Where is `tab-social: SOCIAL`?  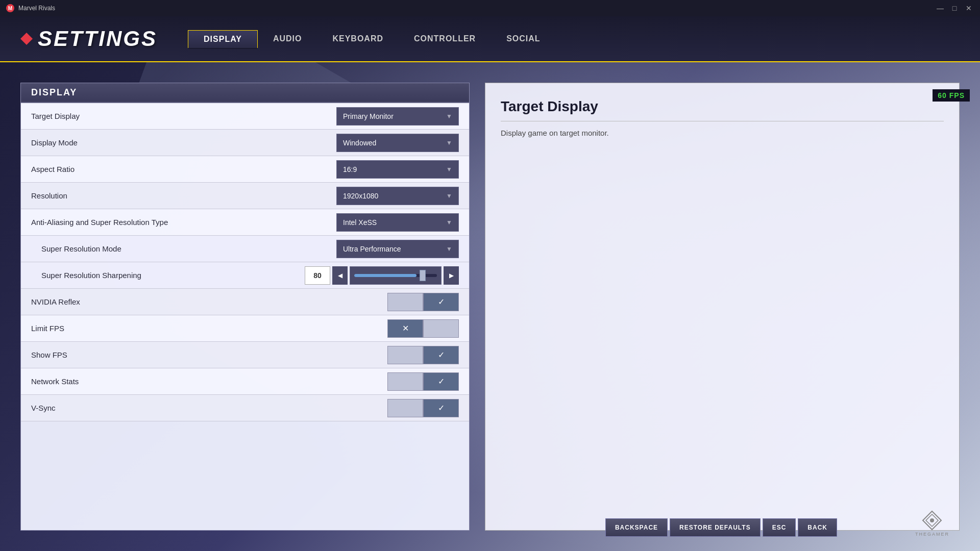
tab-social: SOCIAL is located at coordinates (523, 39).